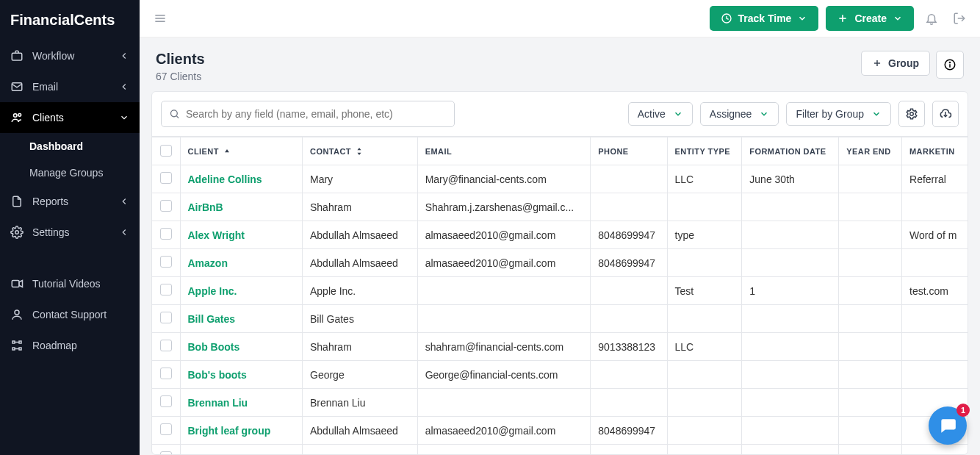  What do you see at coordinates (912, 114) in the screenshot?
I see `columns-settings-button` at bounding box center [912, 114].